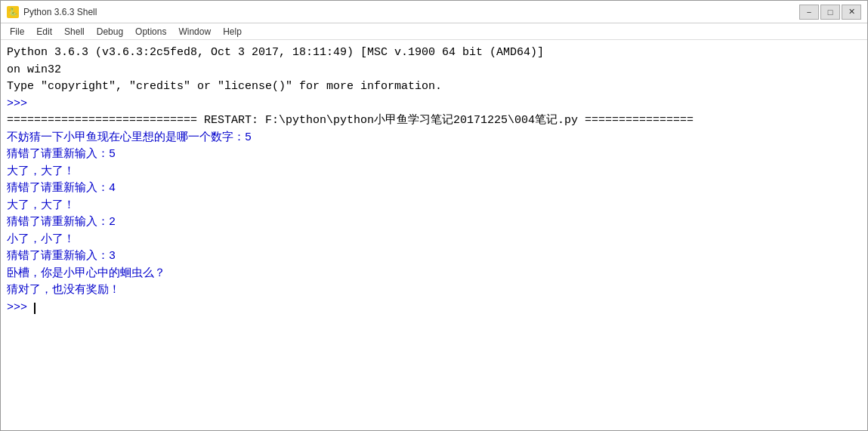  What do you see at coordinates (151, 32) in the screenshot?
I see `menu-options: Options` at bounding box center [151, 32].